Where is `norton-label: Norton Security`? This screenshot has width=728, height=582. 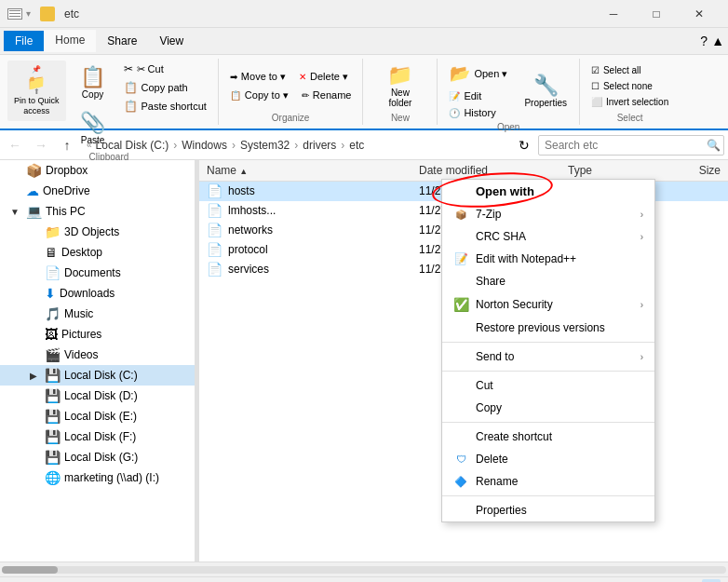 norton-label: Norton Security is located at coordinates (555, 305).